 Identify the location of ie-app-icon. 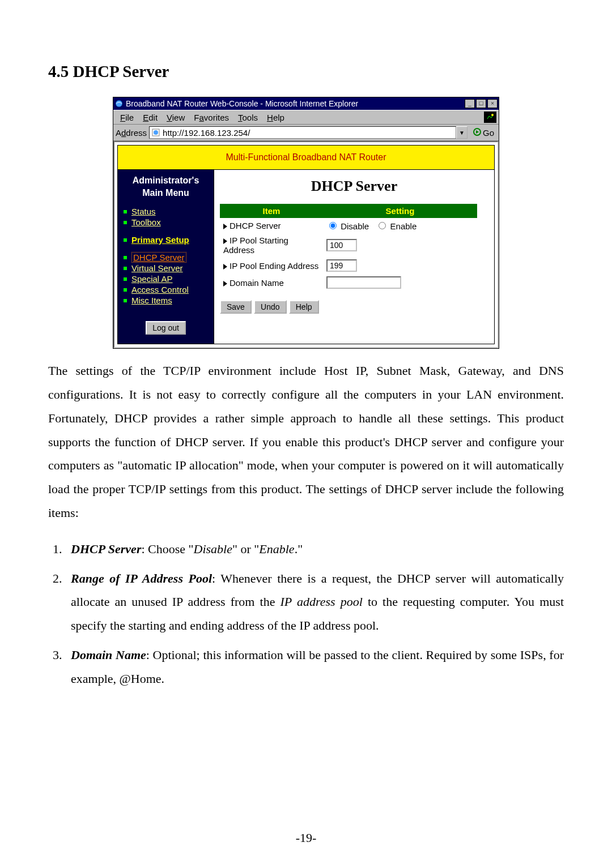
(119, 104).